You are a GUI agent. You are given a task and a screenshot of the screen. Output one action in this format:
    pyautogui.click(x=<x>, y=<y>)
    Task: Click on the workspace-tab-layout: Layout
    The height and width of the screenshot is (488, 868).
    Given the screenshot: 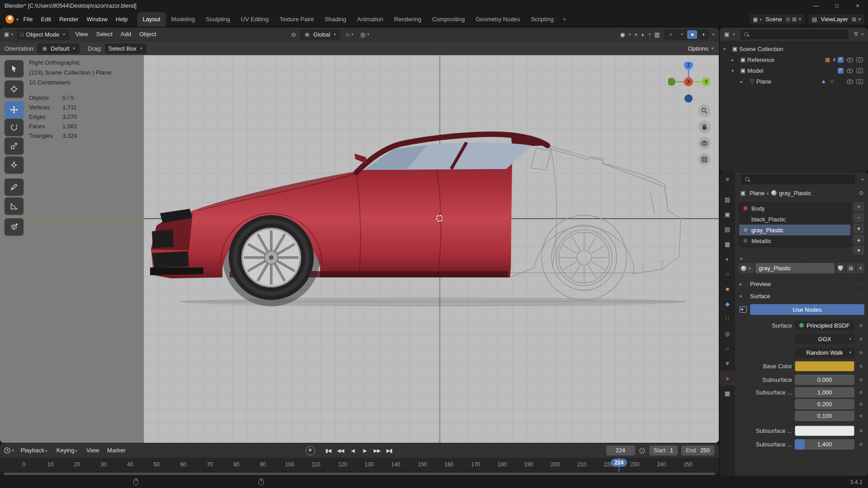 What is the action you would take?
    pyautogui.click(x=152, y=19)
    